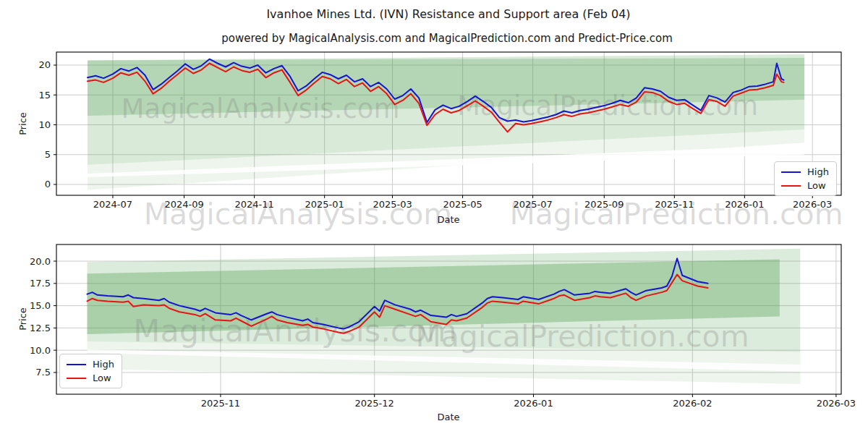  I want to click on y-tick-label: 12.5, so click(41, 328).